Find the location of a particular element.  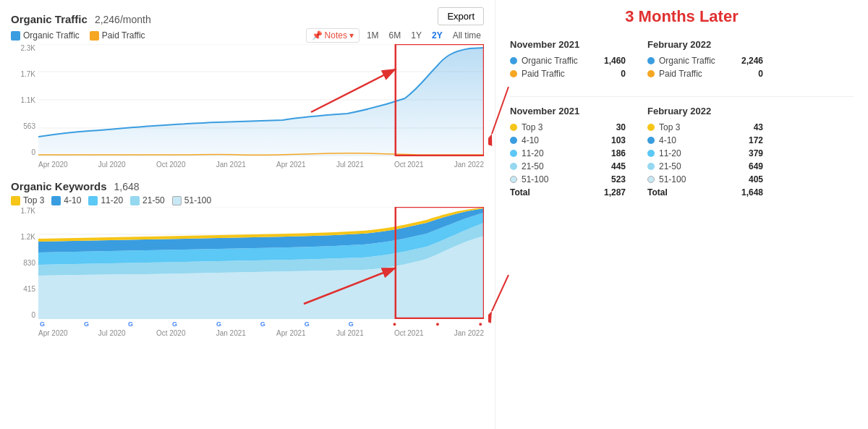

nov-organic-label: Organic Traffic is located at coordinates (561, 61).